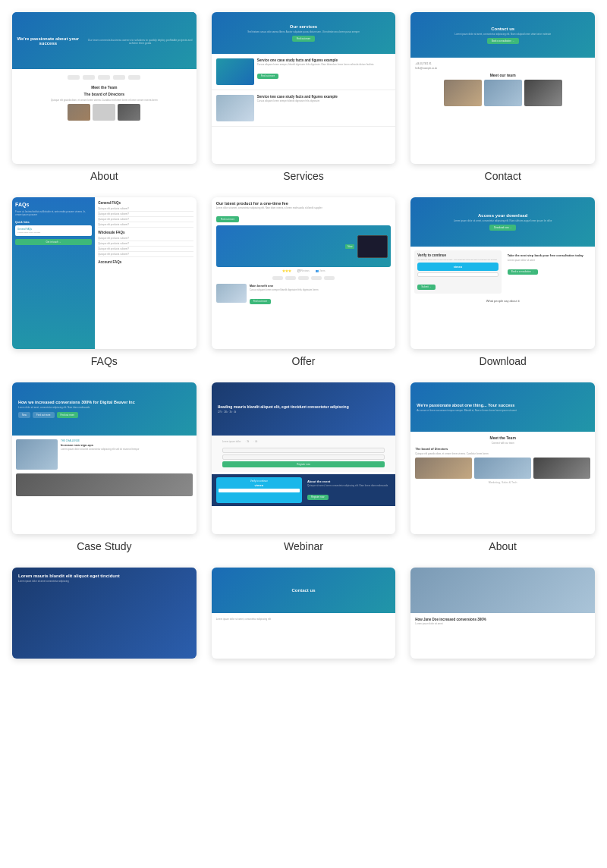  Describe the element at coordinates (304, 464) in the screenshot. I see `webinar-register-btn: Register now` at that location.